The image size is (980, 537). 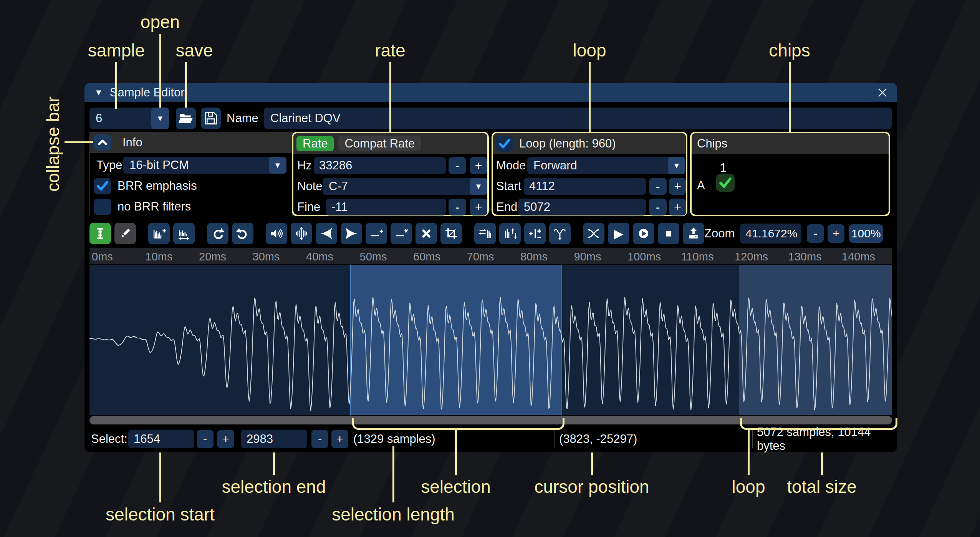 I want to click on preview-button, so click(x=644, y=234).